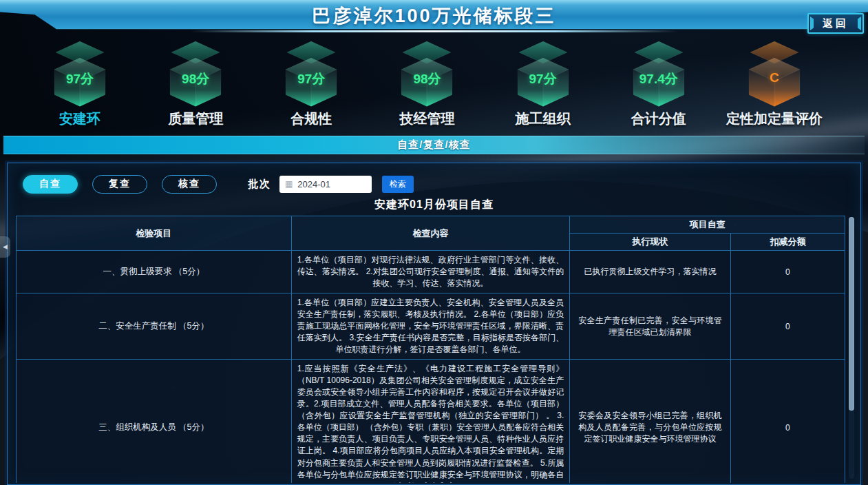 The width and height of the screenshot is (868, 485). I want to click on header-item: 检验项目, so click(154, 234).